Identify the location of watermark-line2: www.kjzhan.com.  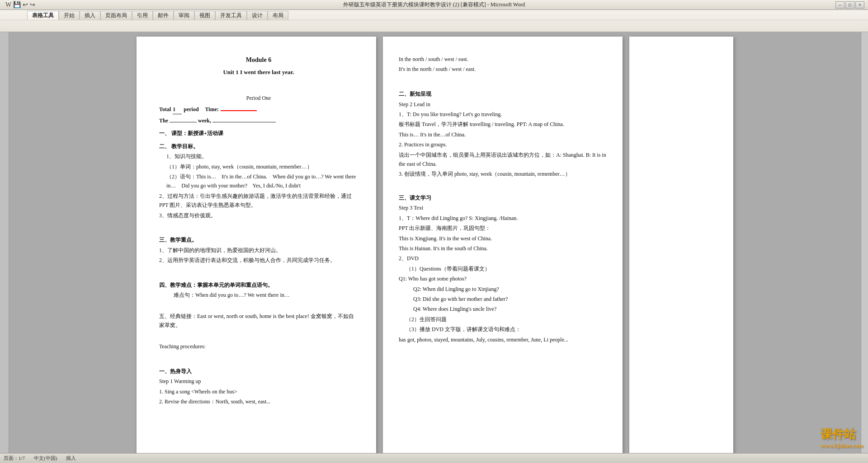
(842, 446).